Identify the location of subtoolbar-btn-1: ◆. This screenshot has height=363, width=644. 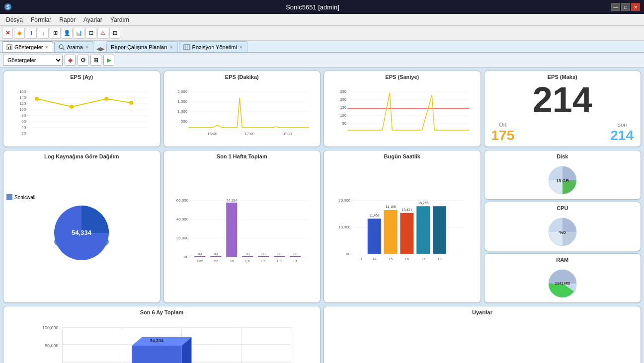
(70, 60).